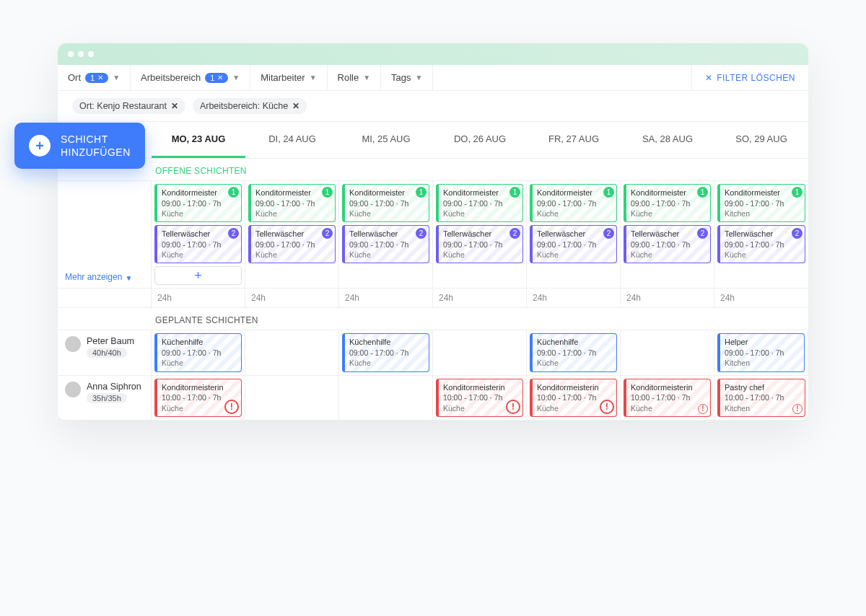  What do you see at coordinates (407, 78) in the screenshot?
I see `filter-tags: Tags ▼` at bounding box center [407, 78].